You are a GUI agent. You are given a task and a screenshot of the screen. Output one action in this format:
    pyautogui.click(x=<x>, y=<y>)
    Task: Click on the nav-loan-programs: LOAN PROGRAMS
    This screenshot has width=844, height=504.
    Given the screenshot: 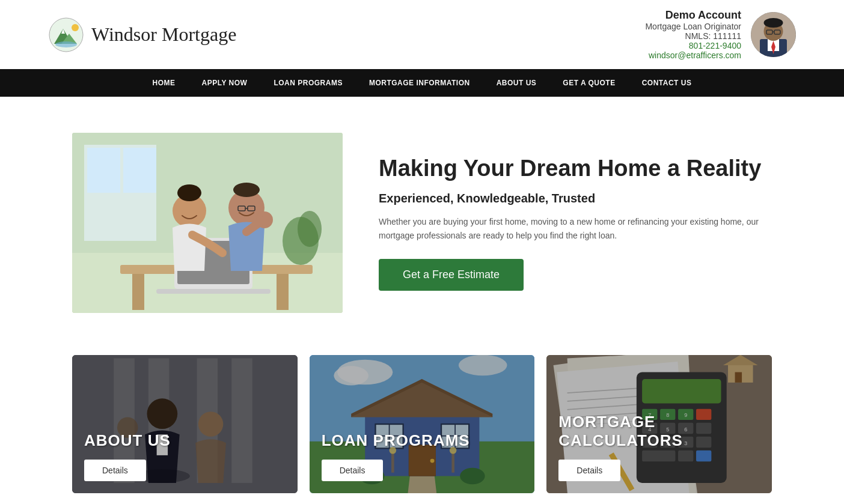 What is the action you would take?
    pyautogui.click(x=308, y=83)
    